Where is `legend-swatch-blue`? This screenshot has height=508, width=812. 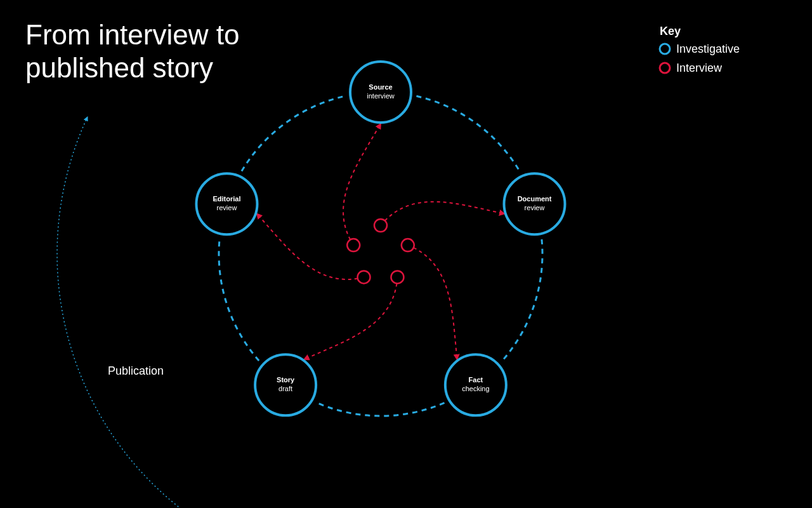
legend-swatch-blue is located at coordinates (665, 49).